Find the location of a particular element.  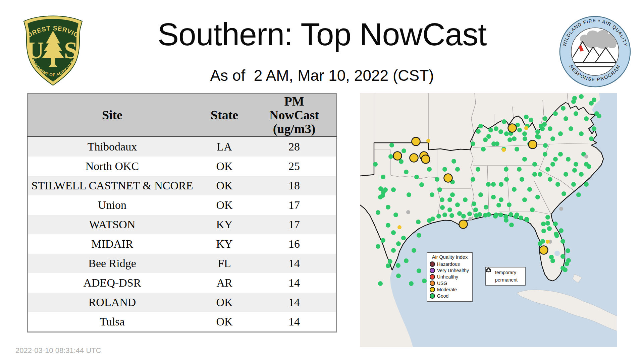

table-row: ADEQ-DSRAR14 is located at coordinates (182, 283).